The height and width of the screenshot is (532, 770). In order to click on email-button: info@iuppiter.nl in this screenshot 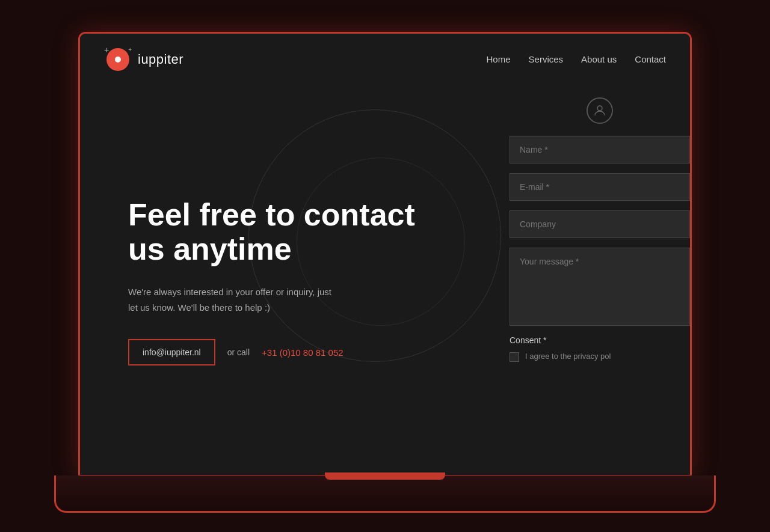, I will do `click(172, 352)`.